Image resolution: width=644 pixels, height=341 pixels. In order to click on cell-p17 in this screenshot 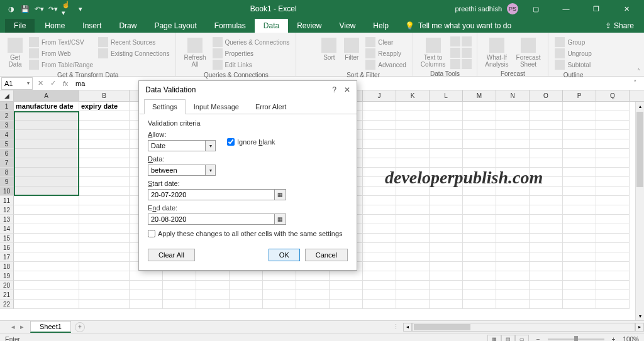, I will do `click(580, 257)`.